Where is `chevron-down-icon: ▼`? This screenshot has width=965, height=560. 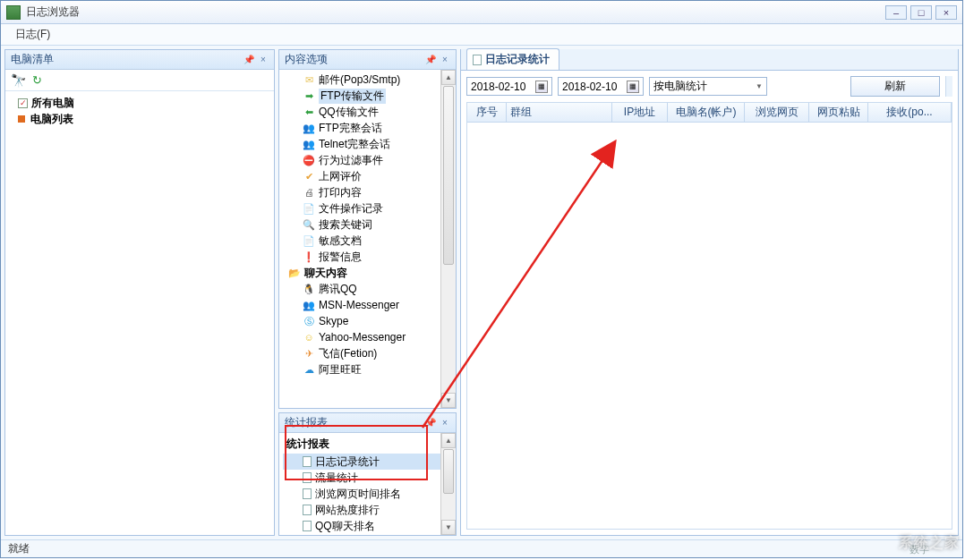
chevron-down-icon: ▼ is located at coordinates (759, 86).